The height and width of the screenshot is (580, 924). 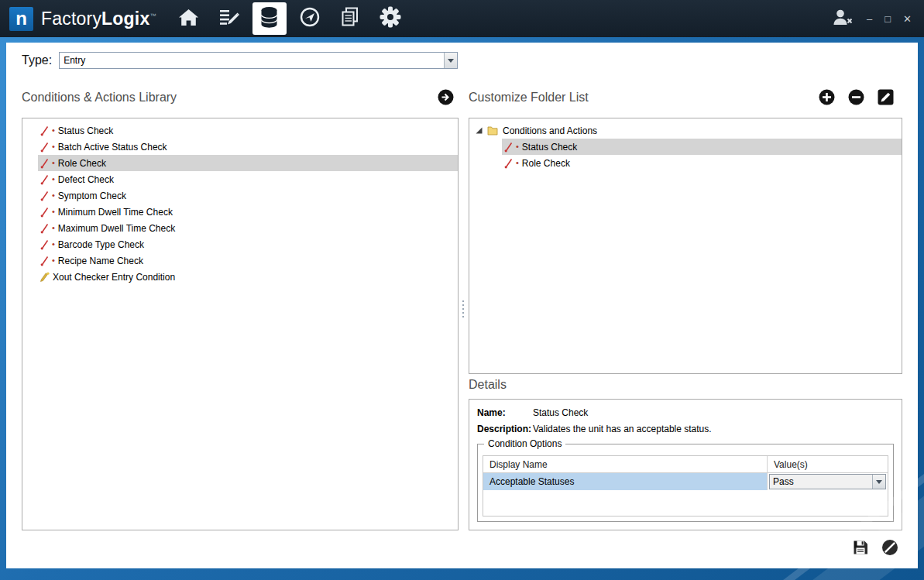 What do you see at coordinates (479, 130) in the screenshot?
I see `expander-icon` at bounding box center [479, 130].